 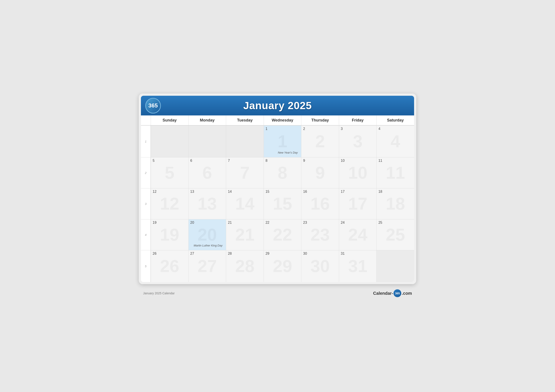 I want to click on day-number: 6, so click(x=207, y=161).